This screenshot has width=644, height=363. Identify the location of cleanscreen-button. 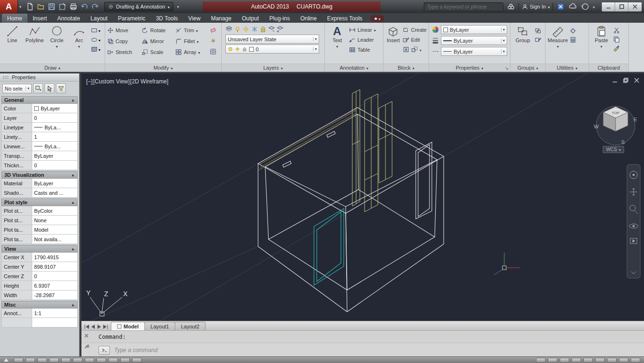
(635, 360).